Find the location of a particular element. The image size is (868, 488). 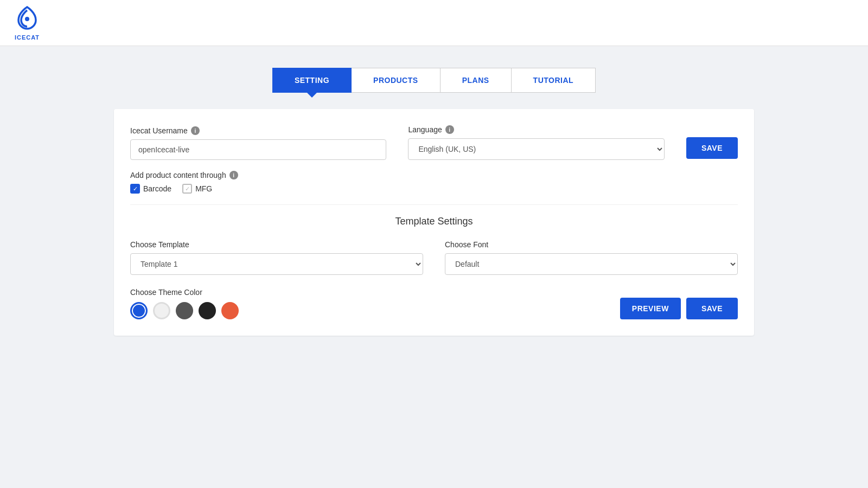

language-info-icon: i is located at coordinates (450, 130).